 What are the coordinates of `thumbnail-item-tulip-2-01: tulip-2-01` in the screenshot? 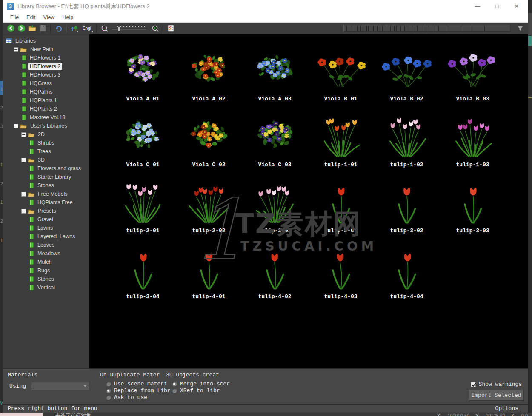 It's located at (143, 210).